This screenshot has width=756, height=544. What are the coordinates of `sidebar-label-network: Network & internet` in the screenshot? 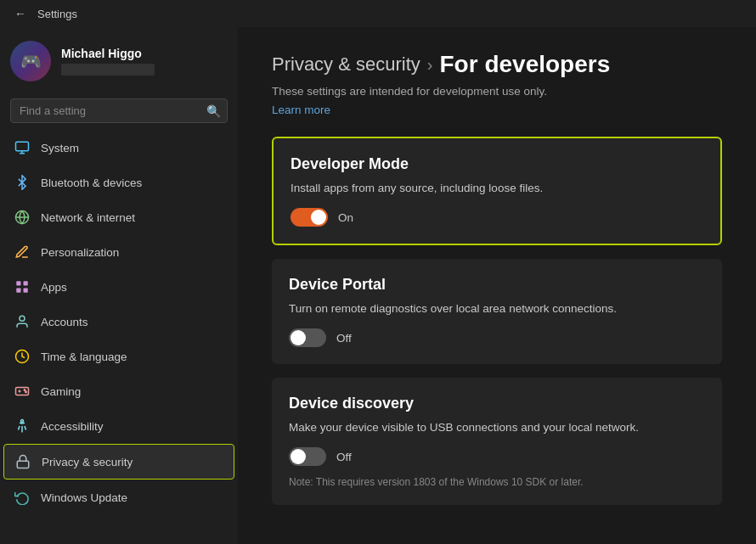 It's located at (88, 217).